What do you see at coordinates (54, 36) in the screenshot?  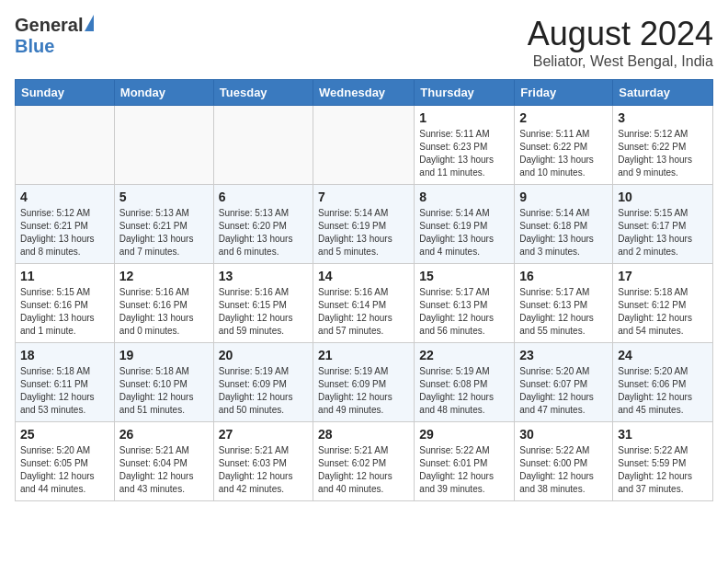 I see `logo: General Blue` at bounding box center [54, 36].